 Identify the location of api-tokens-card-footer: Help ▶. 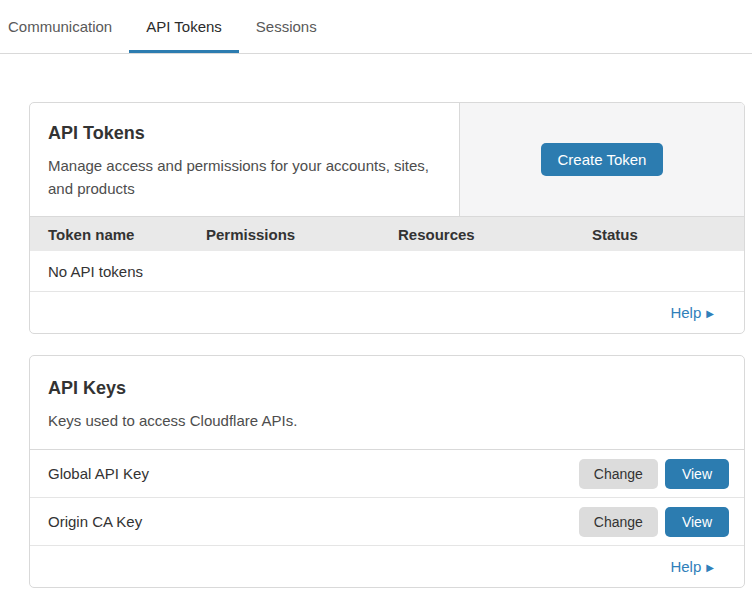
(387, 312).